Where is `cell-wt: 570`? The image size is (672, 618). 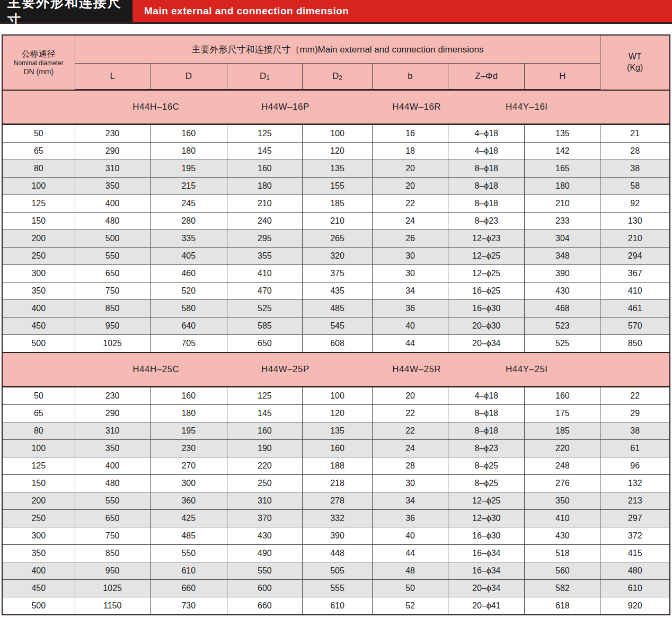 cell-wt: 570 is located at coordinates (635, 326).